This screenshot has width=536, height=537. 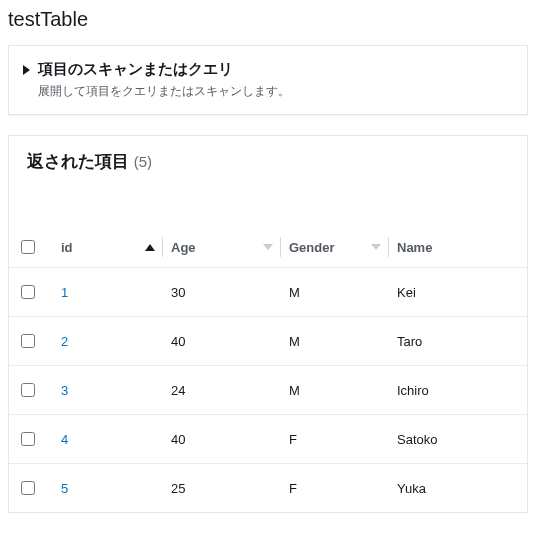 What do you see at coordinates (108, 248) in the screenshot?
I see `column-header-id: id` at bounding box center [108, 248].